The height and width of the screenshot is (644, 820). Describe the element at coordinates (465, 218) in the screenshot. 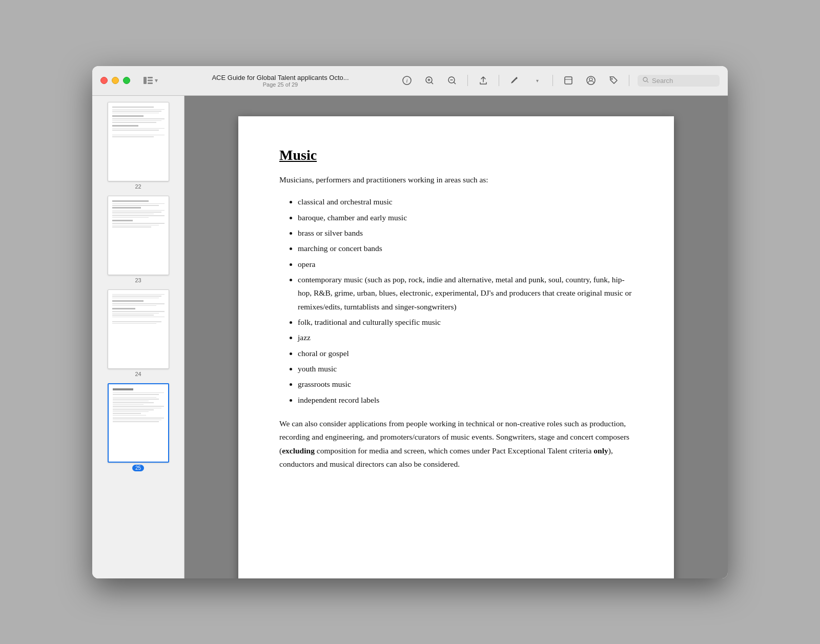

I see `list-item: baroque, chamber and early music` at that location.